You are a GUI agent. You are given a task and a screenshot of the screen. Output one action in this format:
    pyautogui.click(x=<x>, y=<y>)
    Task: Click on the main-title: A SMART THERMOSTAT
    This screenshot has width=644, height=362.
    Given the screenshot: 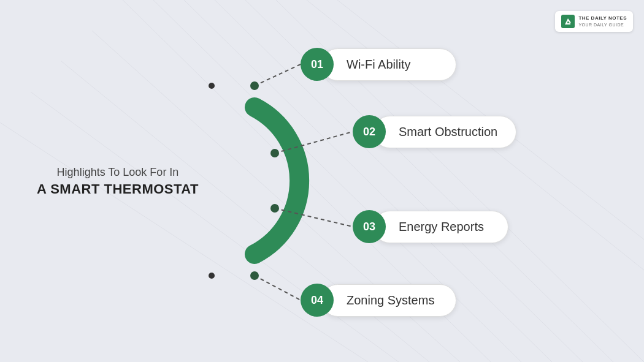 What is the action you would take?
    pyautogui.click(x=118, y=189)
    